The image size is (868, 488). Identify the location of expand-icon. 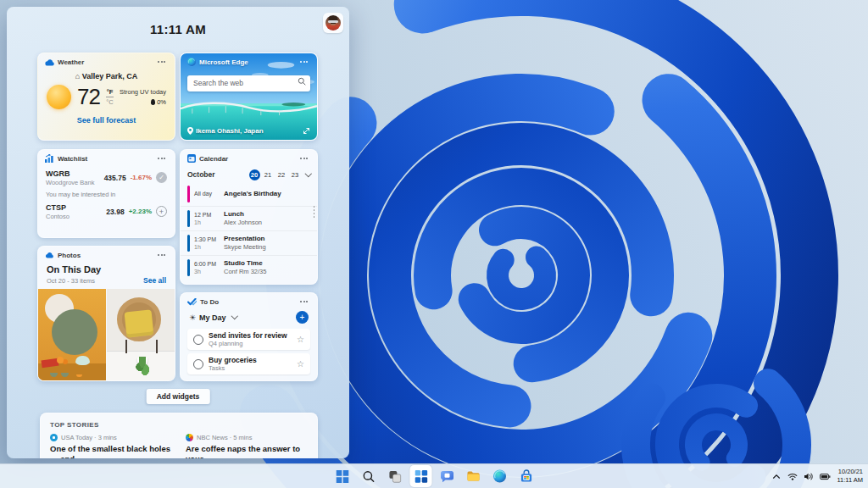
(307, 130).